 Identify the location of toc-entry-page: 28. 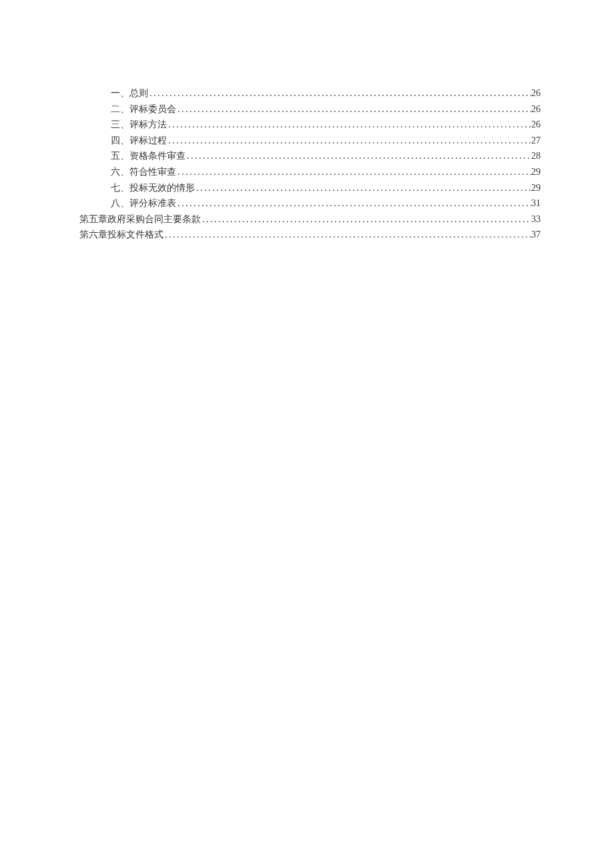
(536, 156).